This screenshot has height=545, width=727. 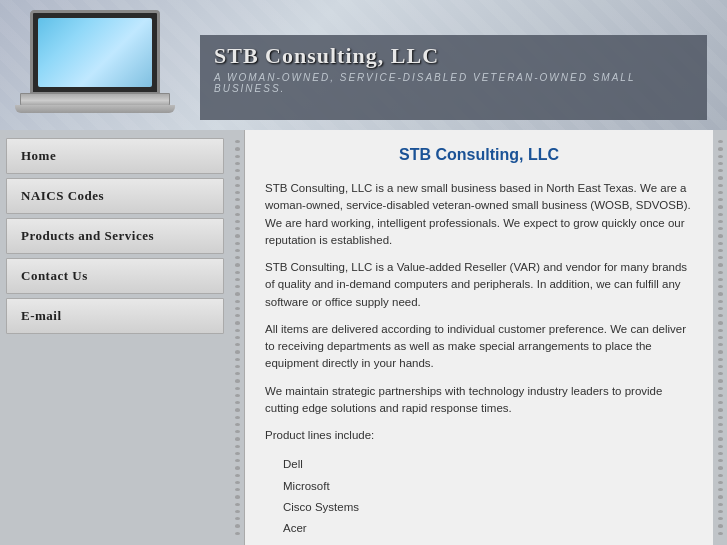 What do you see at coordinates (454, 56) in the screenshot?
I see `company-name: STB Consulting, LLC` at bounding box center [454, 56].